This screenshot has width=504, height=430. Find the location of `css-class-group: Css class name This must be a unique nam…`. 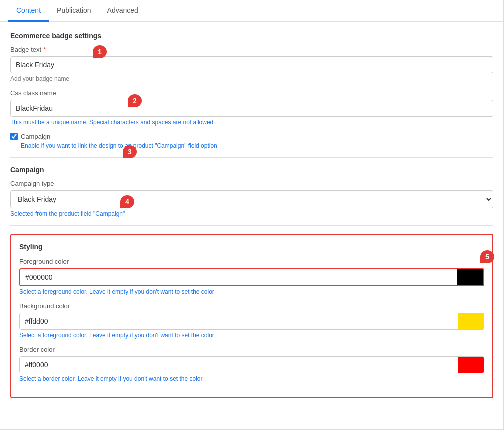

css-class-group: Css class name This must be a unique nam… is located at coordinates (252, 108).